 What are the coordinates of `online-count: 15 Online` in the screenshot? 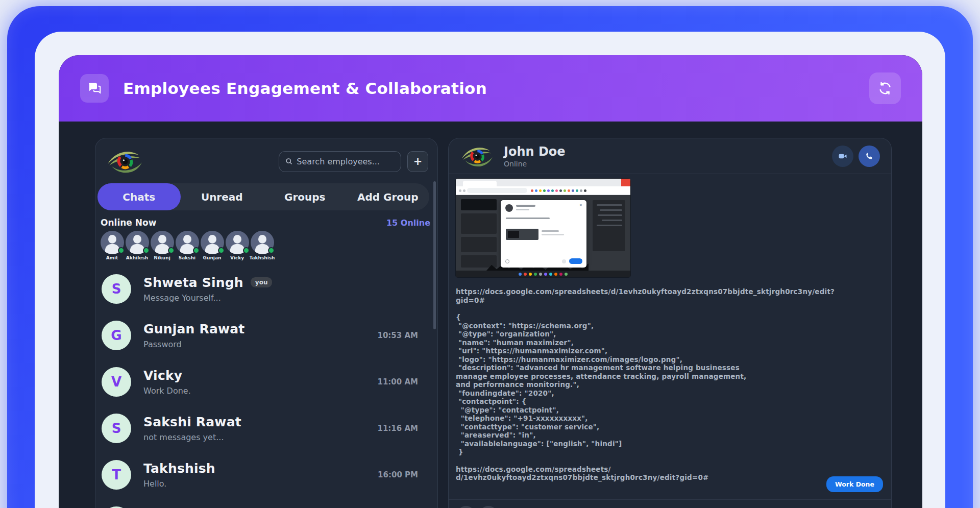 It's located at (408, 223).